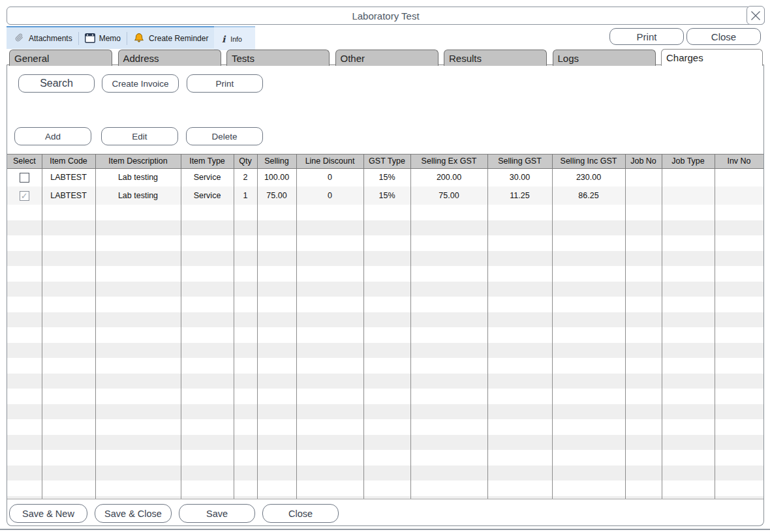  Describe the element at coordinates (224, 136) in the screenshot. I see `delete-button: Delete` at that location.